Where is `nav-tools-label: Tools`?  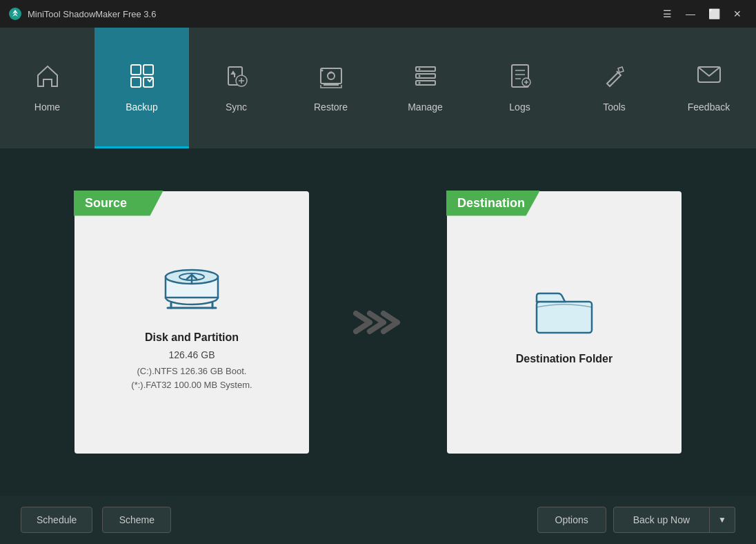 nav-tools-label: Tools is located at coordinates (614, 107).